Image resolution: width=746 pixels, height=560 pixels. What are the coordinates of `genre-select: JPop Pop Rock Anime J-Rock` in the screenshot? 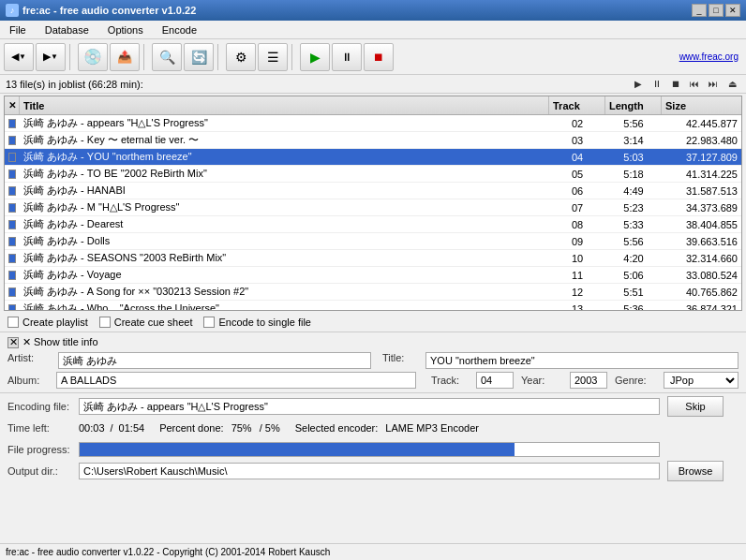 It's located at (701, 380).